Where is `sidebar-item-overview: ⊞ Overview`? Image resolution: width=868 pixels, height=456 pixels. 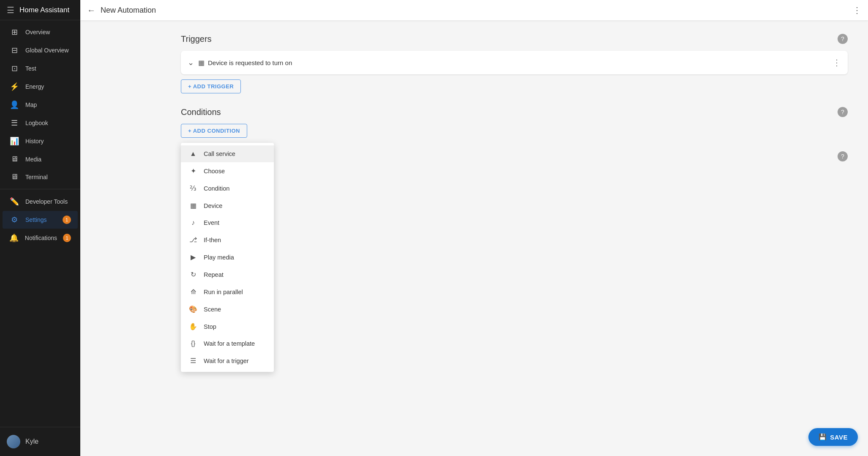 sidebar-item-overview: ⊞ Overview is located at coordinates (40, 32).